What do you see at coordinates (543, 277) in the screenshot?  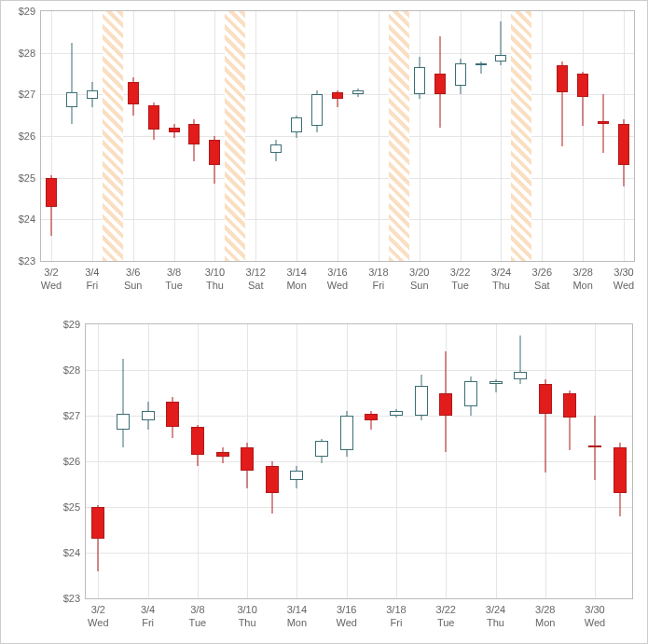 I see `x-tick-label: 3/26Sat` at bounding box center [543, 277].